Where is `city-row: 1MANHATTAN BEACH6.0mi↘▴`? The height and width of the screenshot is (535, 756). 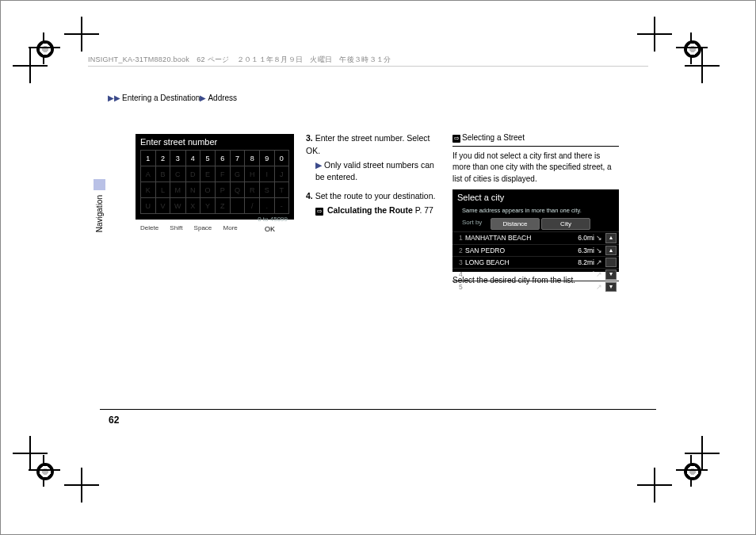 city-row: 1MANHATTAN BEACH6.0mi↘▴ is located at coordinates (536, 238).